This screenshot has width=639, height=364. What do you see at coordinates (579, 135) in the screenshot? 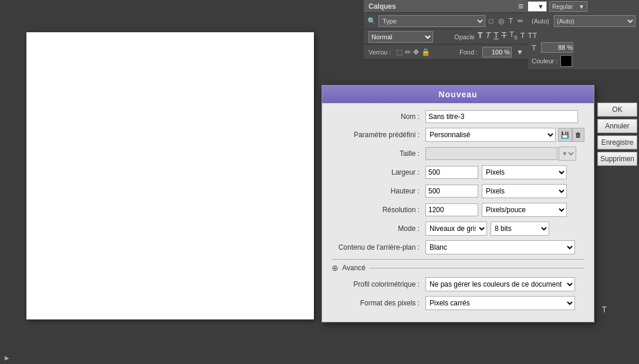
I see `parametre-delete-btn: 🗑` at bounding box center [579, 135].